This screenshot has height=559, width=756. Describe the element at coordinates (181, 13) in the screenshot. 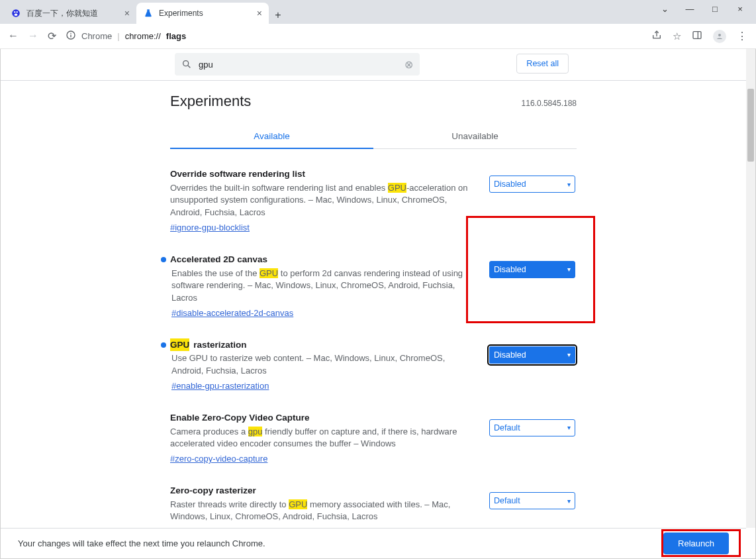

I see `tab-title: Experiments` at that location.